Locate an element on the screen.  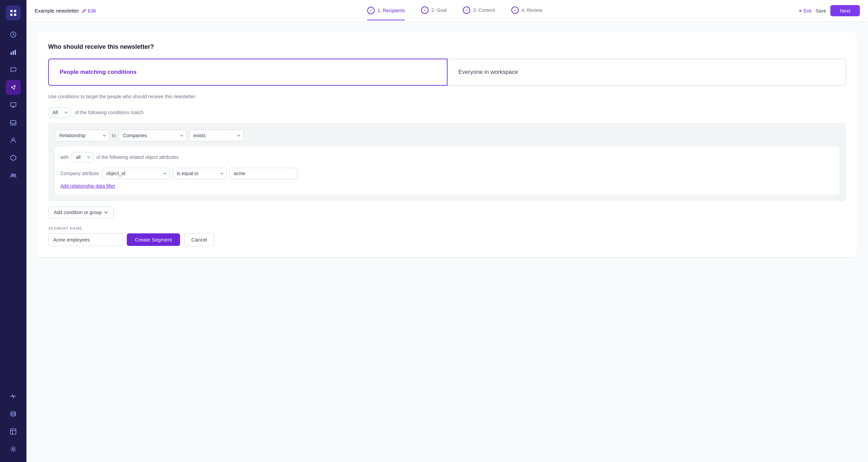
condition-operator-select: exists does not exist is located at coordinates (216, 135).